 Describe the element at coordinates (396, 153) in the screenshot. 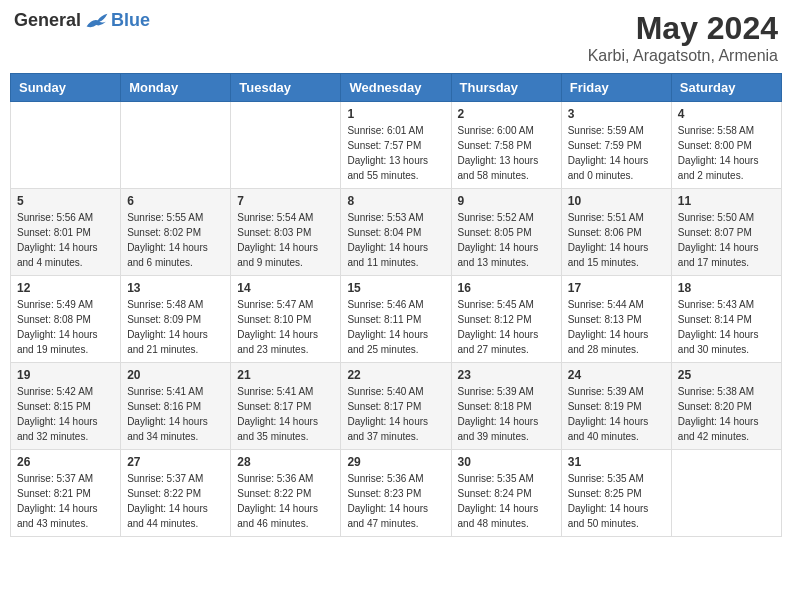

I see `day-info: Sunrise: 6:01 AMSunset: 7:57 PMDaylight:…` at that location.